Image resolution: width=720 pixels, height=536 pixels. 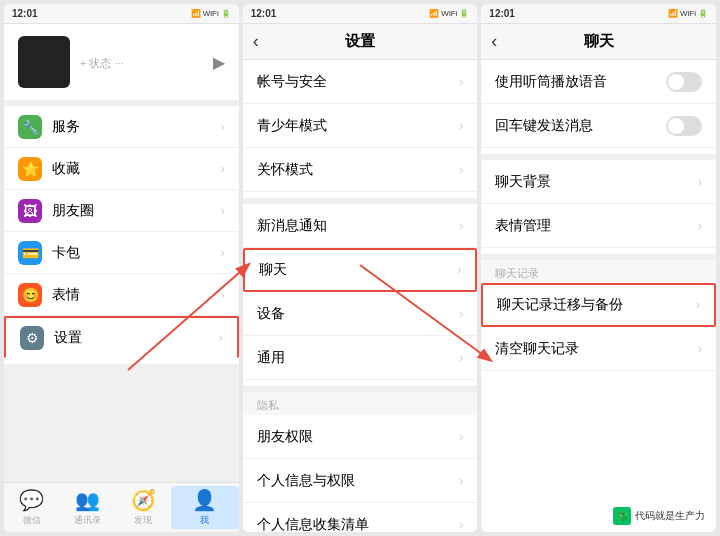 What do you see at coordinates (461, 226) in the screenshot?
I see `notification-arrow: ›` at bounding box center [461, 226].